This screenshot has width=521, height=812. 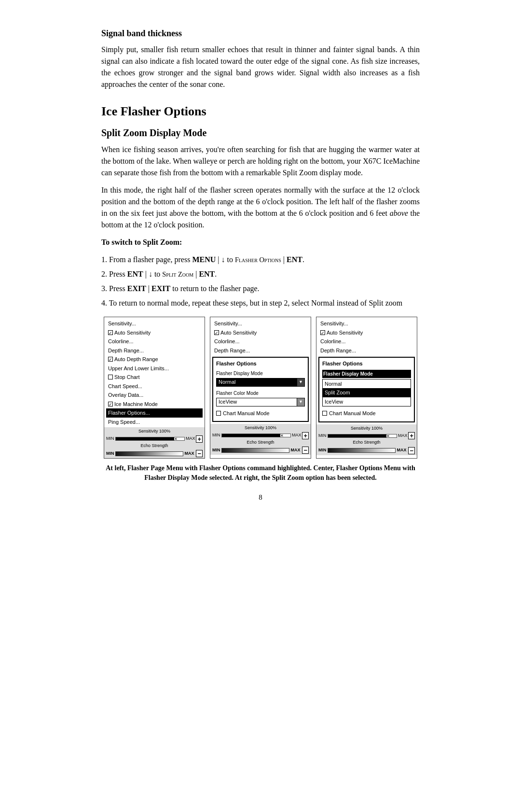 What do you see at coordinates (260, 34) in the screenshot?
I see `signal-band-heading: Signal band thickness` at bounding box center [260, 34].